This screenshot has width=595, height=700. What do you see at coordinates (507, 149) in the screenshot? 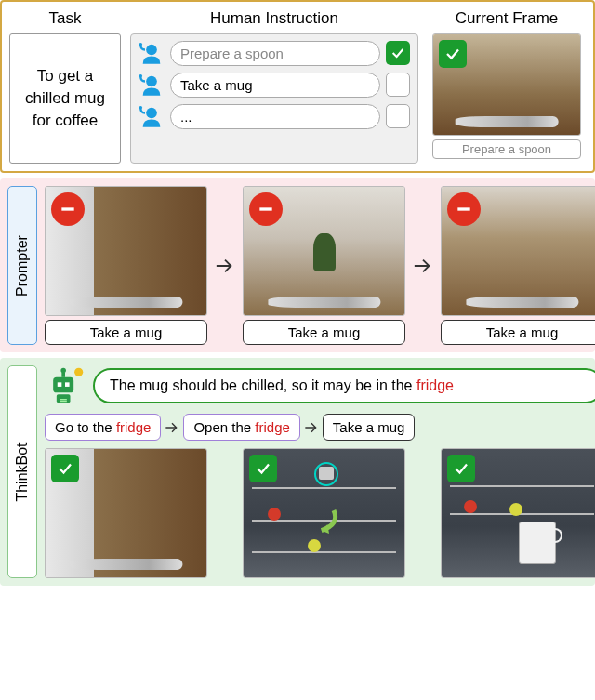
I see `frame-caption: Prepare a spoon` at bounding box center [507, 149].